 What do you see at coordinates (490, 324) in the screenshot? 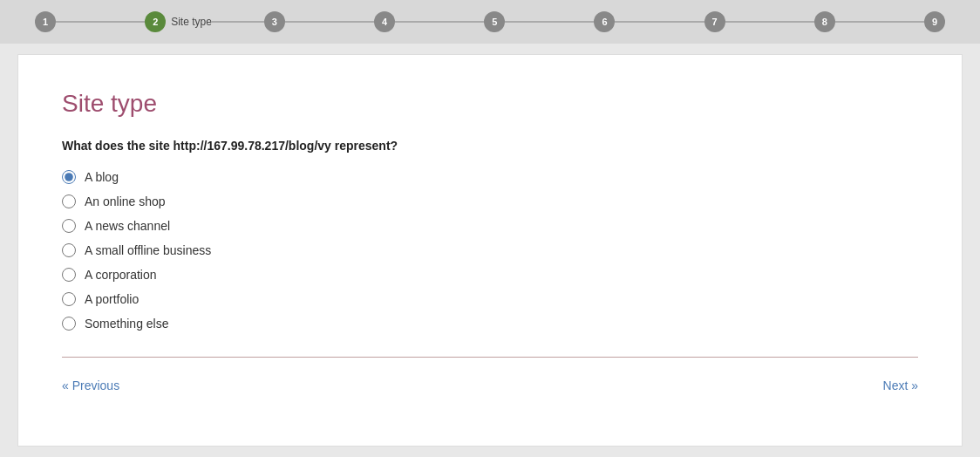
I see `option-something-else: Something else` at bounding box center [490, 324].